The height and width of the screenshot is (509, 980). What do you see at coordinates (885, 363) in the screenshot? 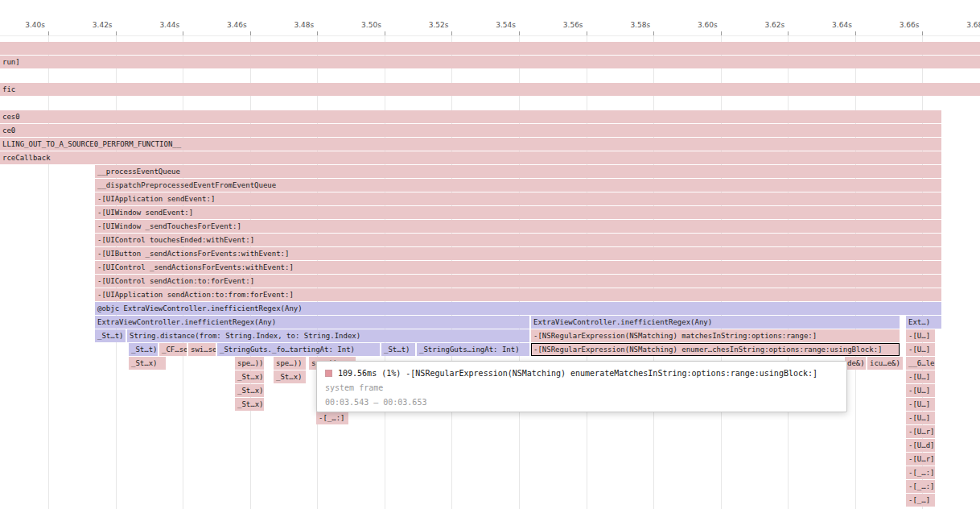
I see `flame-bar: icu…e&)` at bounding box center [885, 363].